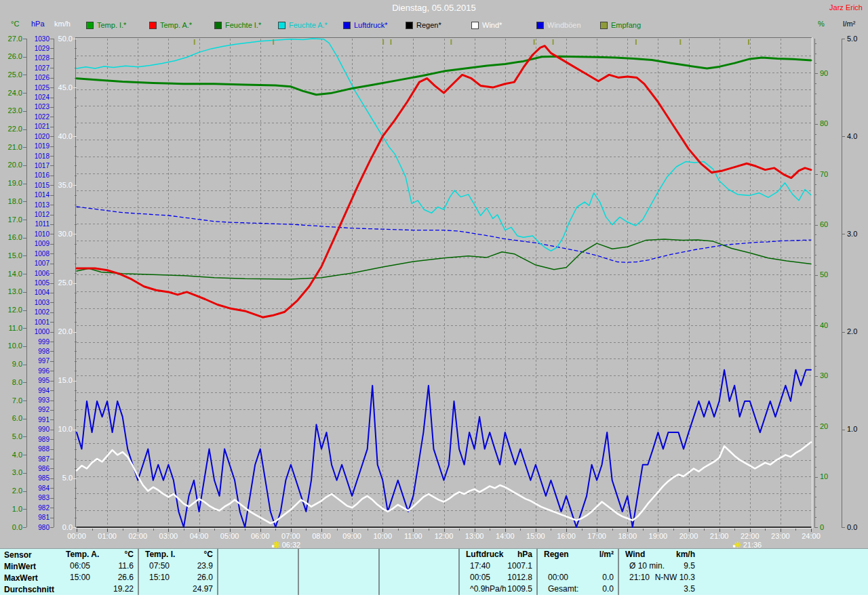 The image size is (868, 597). What do you see at coordinates (519, 567) in the screenshot?
I see `stats-cell-right: 1007.1` at bounding box center [519, 567].